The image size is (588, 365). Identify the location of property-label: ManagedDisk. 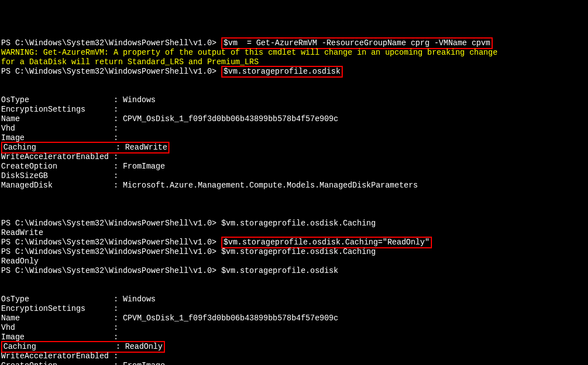
(27, 185).